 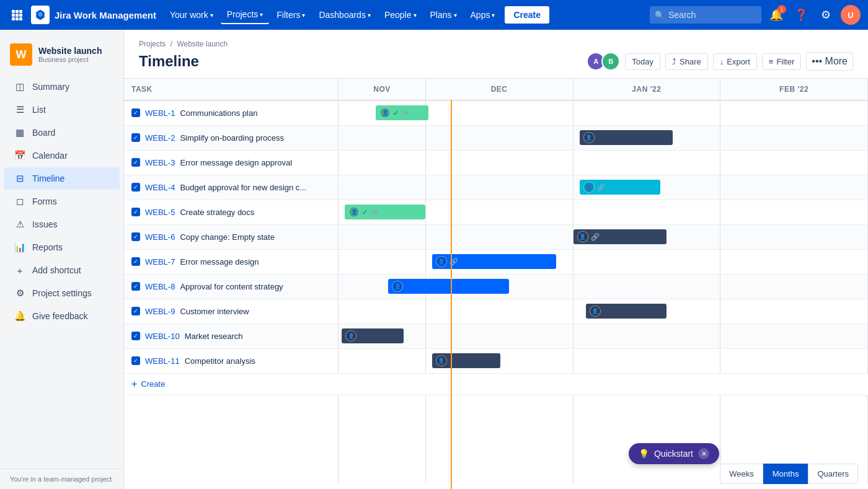 What do you see at coordinates (527, 15) in the screenshot?
I see `create-button: Create` at bounding box center [527, 15].